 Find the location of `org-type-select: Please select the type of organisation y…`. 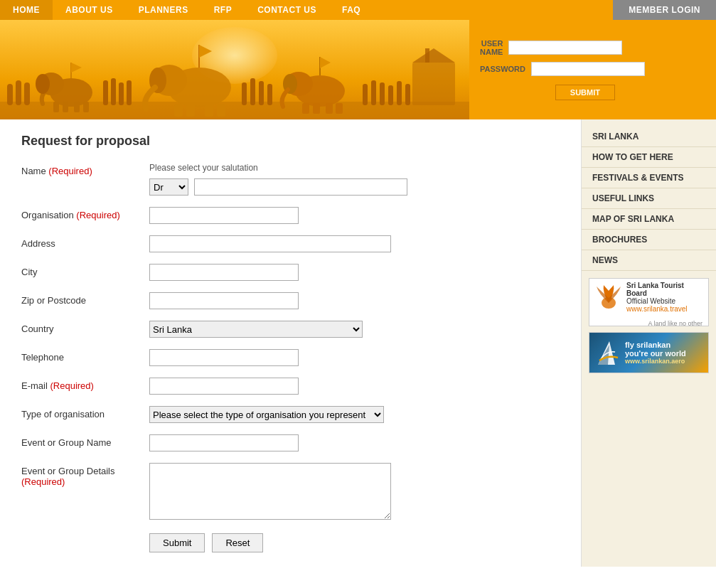

org-type-select: Please select the type of organisation y… is located at coordinates (267, 415).